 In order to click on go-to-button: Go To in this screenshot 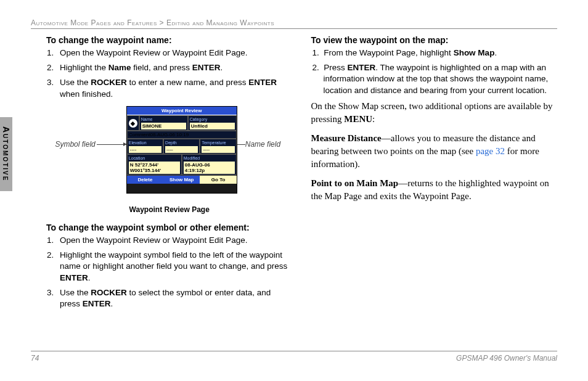, I will do `click(218, 180)`.